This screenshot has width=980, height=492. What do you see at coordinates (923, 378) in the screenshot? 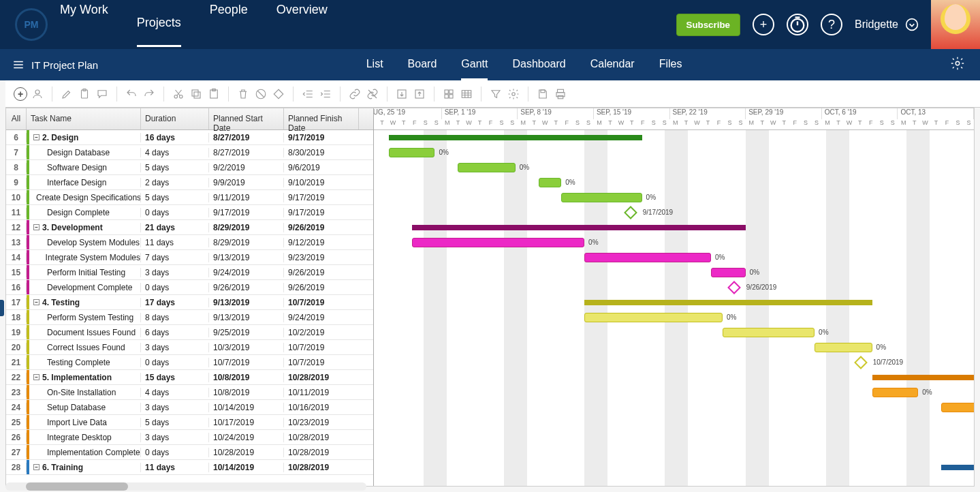
I see `summary-bar` at bounding box center [923, 378].